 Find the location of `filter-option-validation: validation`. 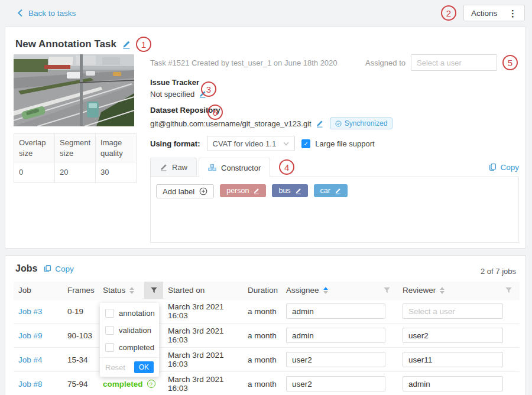

filter-option-validation: validation is located at coordinates (129, 331).